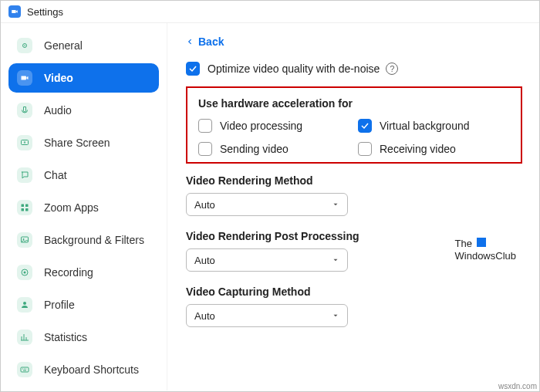 The image size is (540, 392). Describe the element at coordinates (83, 389) in the screenshot. I see `sidebar-item-accessibility: Accessibility` at that location.